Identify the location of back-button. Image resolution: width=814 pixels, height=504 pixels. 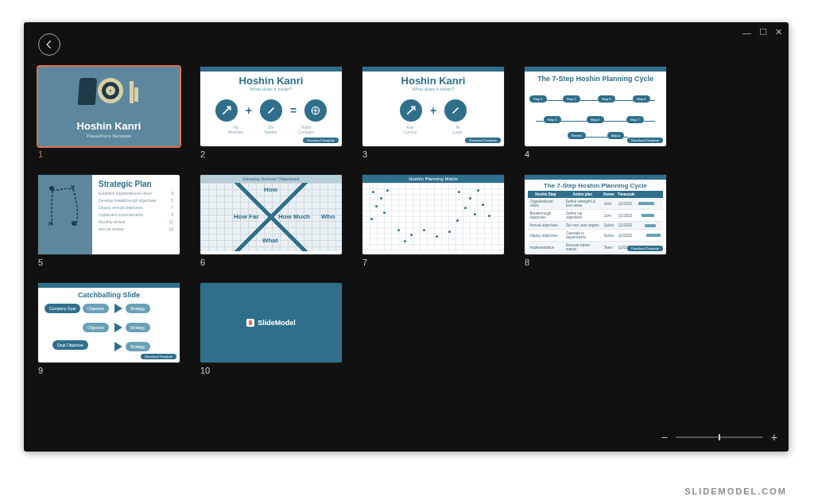
(49, 45).